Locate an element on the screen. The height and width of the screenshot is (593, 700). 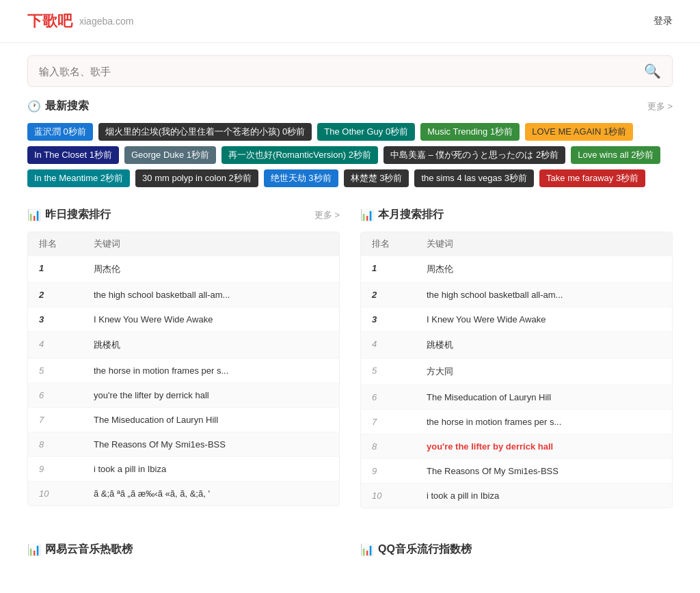
table-row: 5方大同 is located at coordinates (517, 372).